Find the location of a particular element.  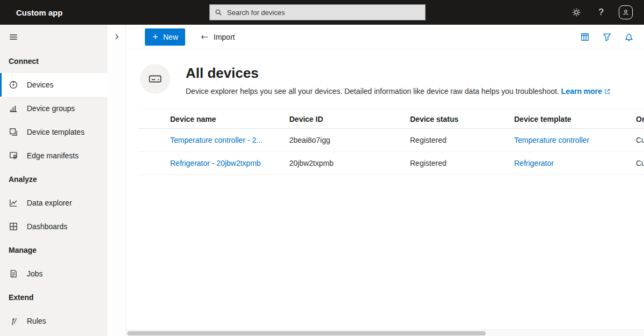

topbar-actions: ? is located at coordinates (605, 12).